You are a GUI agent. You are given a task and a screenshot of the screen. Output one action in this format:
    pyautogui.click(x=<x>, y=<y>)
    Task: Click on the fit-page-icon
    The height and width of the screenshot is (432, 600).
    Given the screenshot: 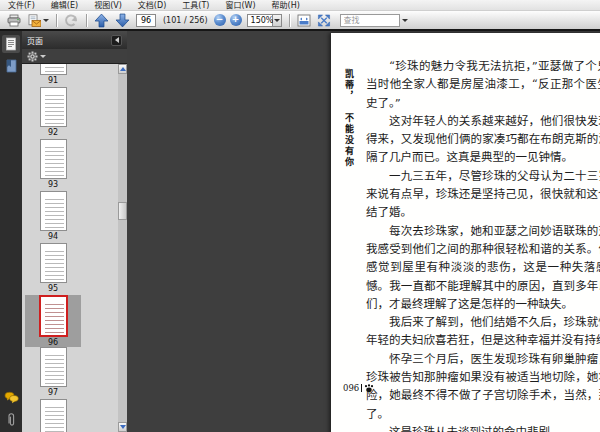 What is the action you would take?
    pyautogui.click(x=324, y=20)
    